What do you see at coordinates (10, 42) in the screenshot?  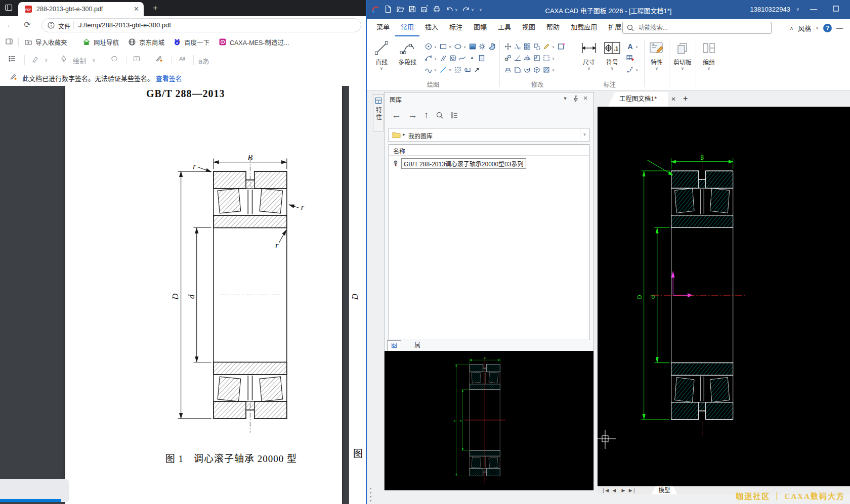 I see `sidebar-icon` at bounding box center [10, 42].